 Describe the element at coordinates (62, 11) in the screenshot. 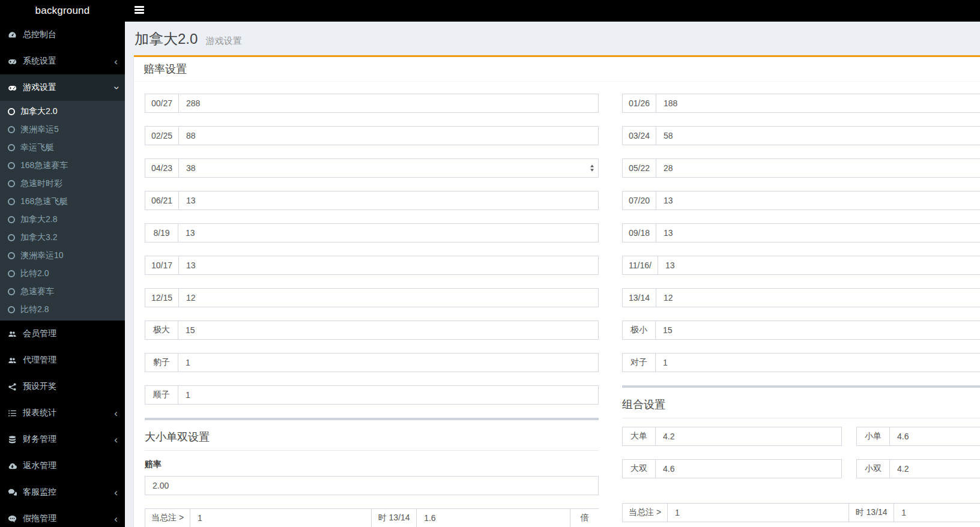

I see `app-logo: background` at that location.